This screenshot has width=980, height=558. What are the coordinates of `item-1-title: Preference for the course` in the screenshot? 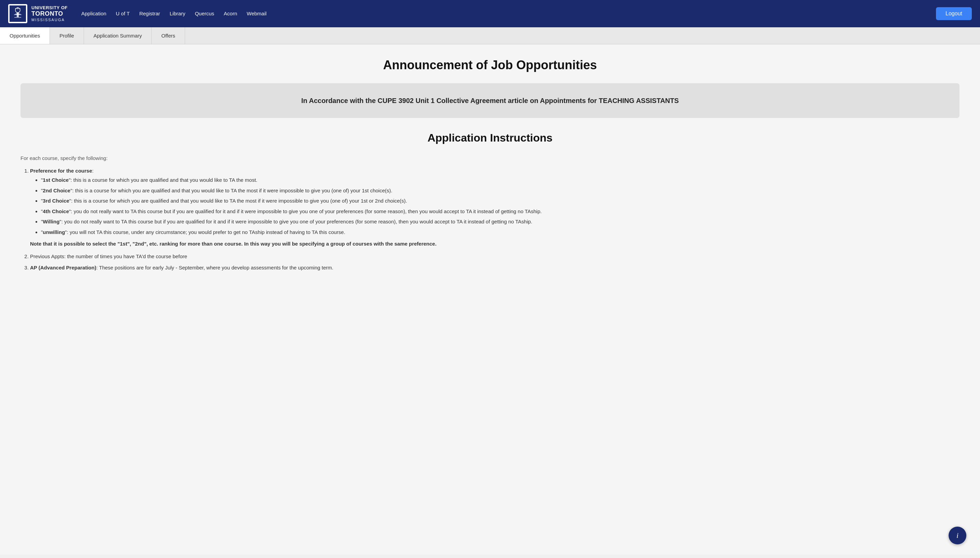 It's located at (61, 171).